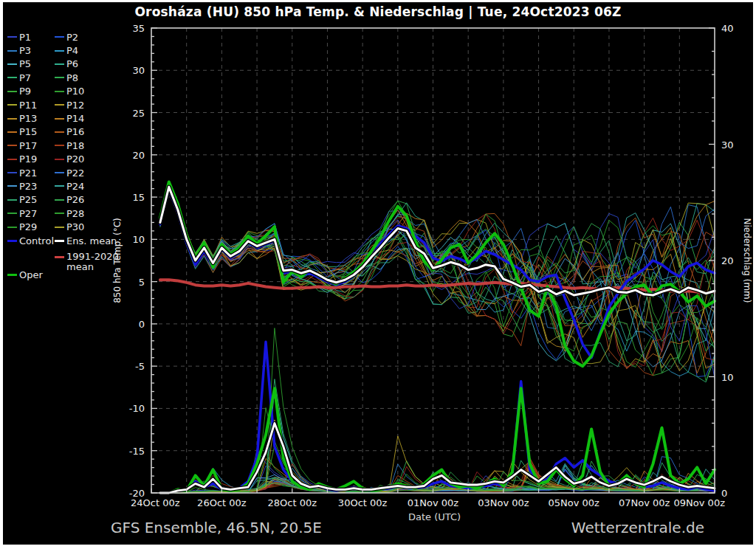 The width and height of the screenshot is (756, 549). Describe the element at coordinates (645, 503) in the screenshot. I see `x-tick-label: 07Nov 00z` at that location.